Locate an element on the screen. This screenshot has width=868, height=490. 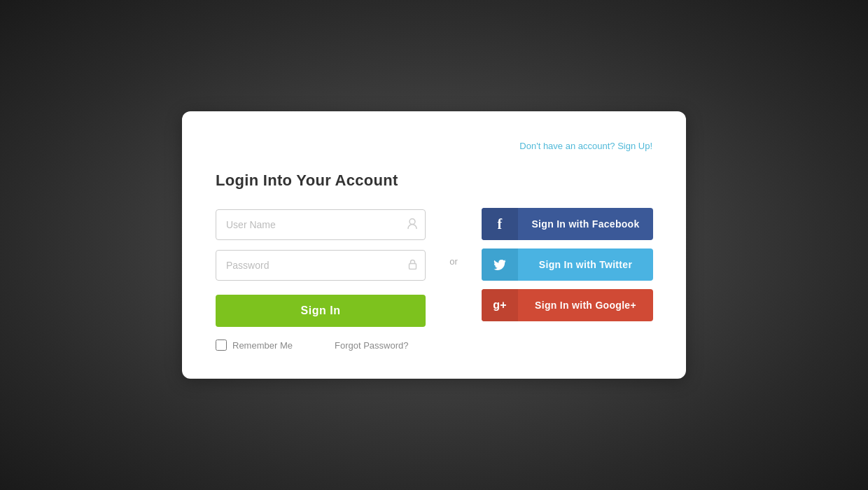
google-icon: g+ is located at coordinates (500, 305).